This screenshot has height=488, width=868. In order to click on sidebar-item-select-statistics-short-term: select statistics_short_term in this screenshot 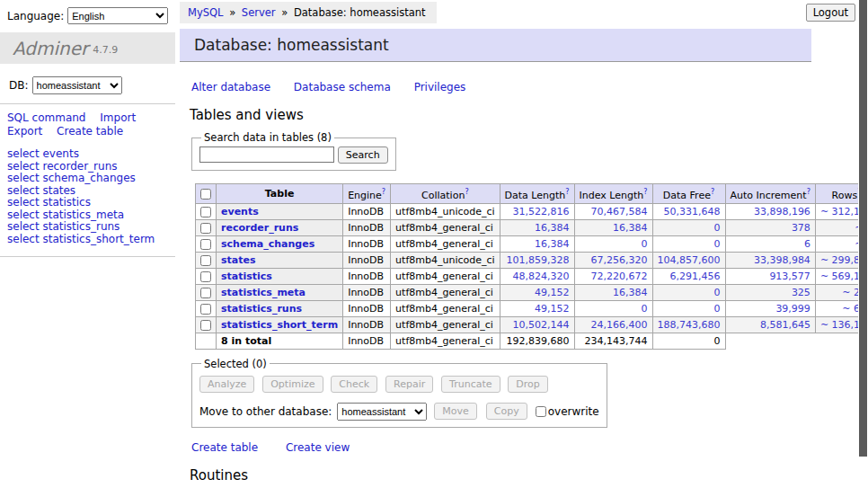, I will do `click(92, 239)`.